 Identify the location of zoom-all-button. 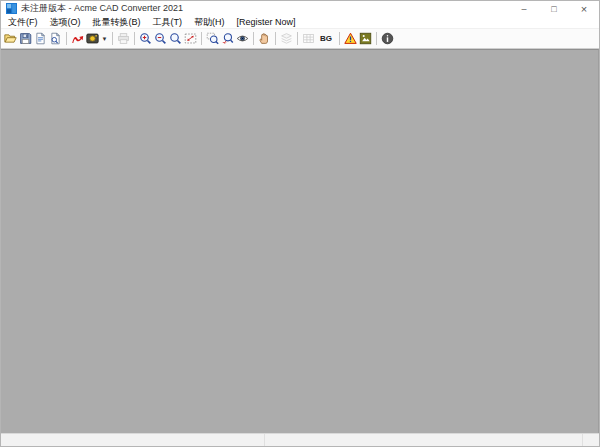
(176, 38).